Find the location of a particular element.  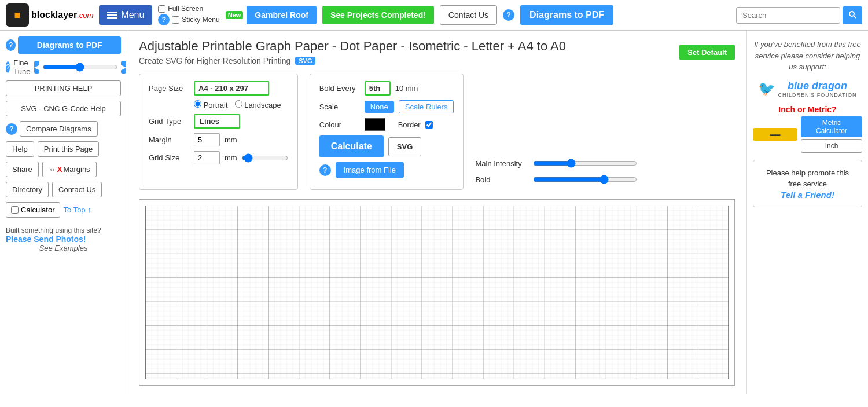

right-control-panel: Bold Every 10 mm Scale None Scale Rulers… is located at coordinates (387, 132).